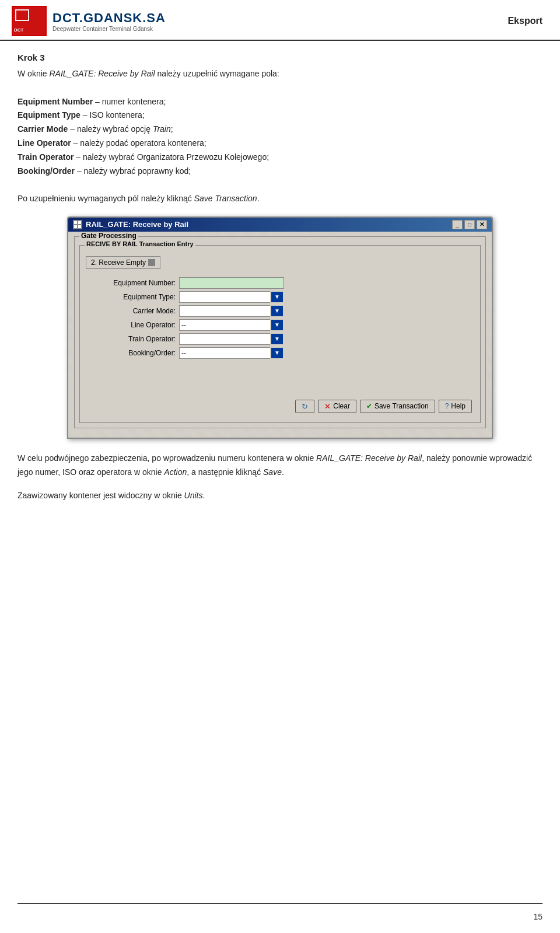 This screenshot has width=560, height=933. I want to click on label-equipment-number: Equipment Number:, so click(132, 283).